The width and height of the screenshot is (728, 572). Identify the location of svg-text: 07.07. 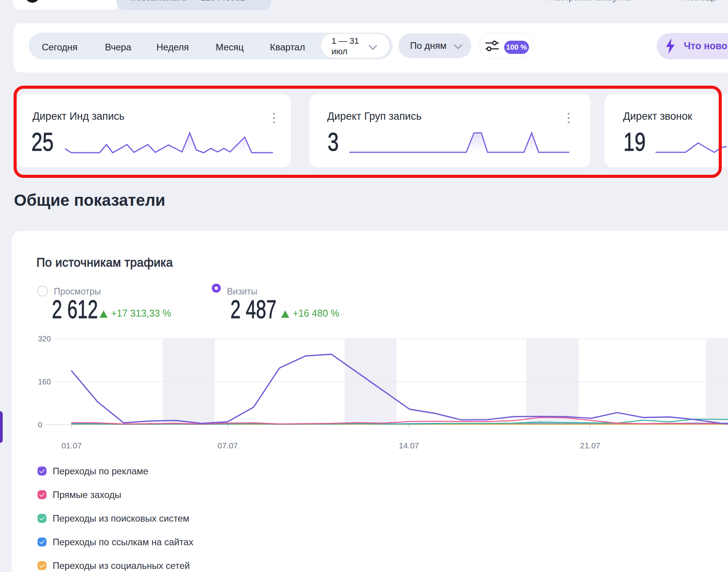
(228, 446).